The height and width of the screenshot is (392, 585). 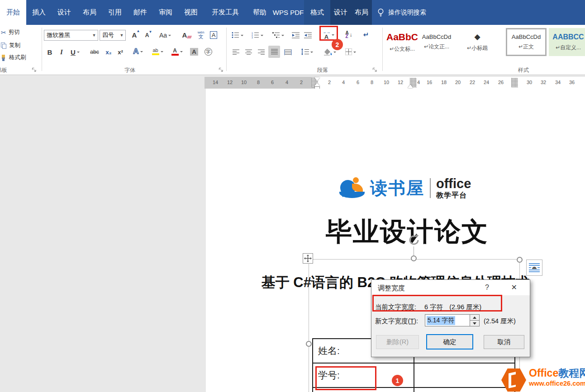 What do you see at coordinates (177, 52) in the screenshot?
I see `font-color-button: A` at bounding box center [177, 52].